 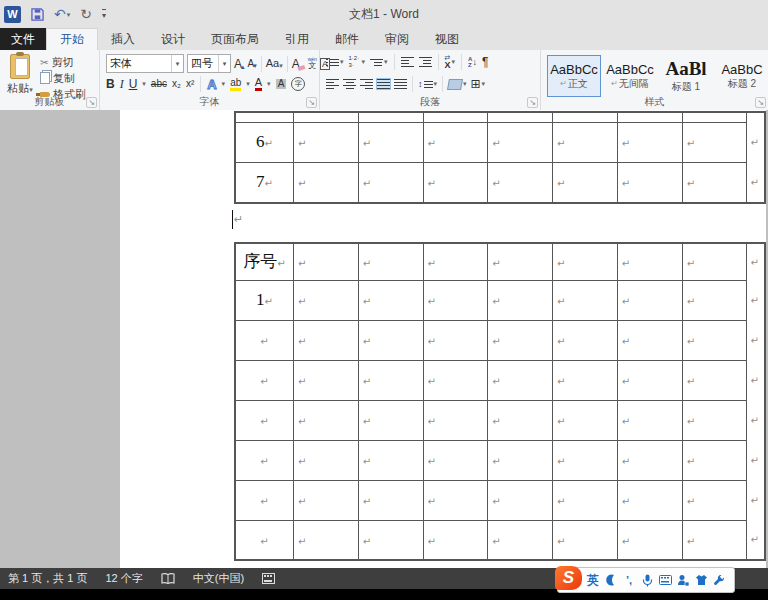 What do you see at coordinates (428, 84) in the screenshot?
I see `line-spacing-button: ↕▾` at bounding box center [428, 84].